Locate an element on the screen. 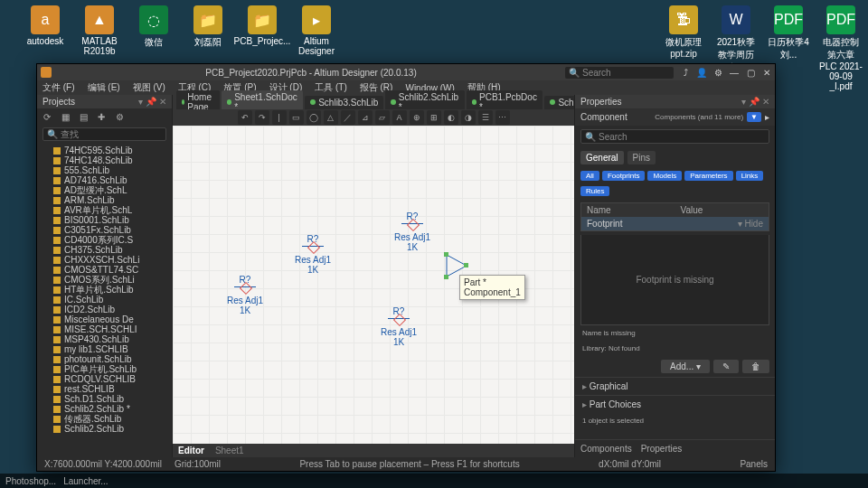 The height and width of the screenshot is (488, 868). taskbar-item: Launcher... is located at coordinates (85, 481).